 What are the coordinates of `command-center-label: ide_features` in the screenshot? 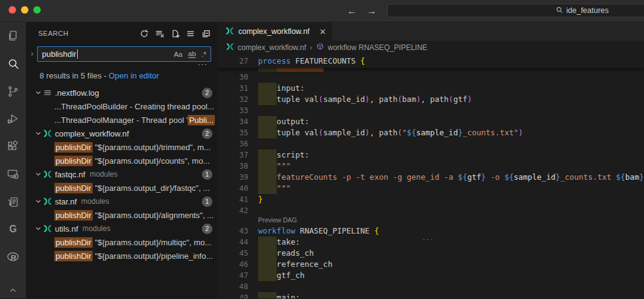 It's located at (588, 11).